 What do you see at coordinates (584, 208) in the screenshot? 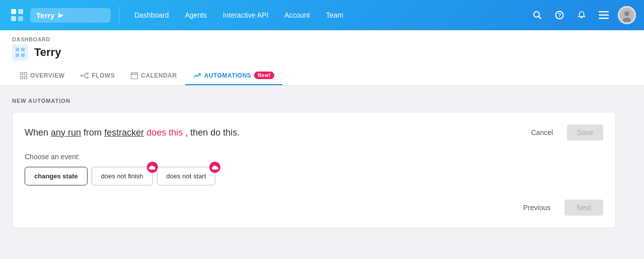
I see `next-button: Next` at bounding box center [584, 208].